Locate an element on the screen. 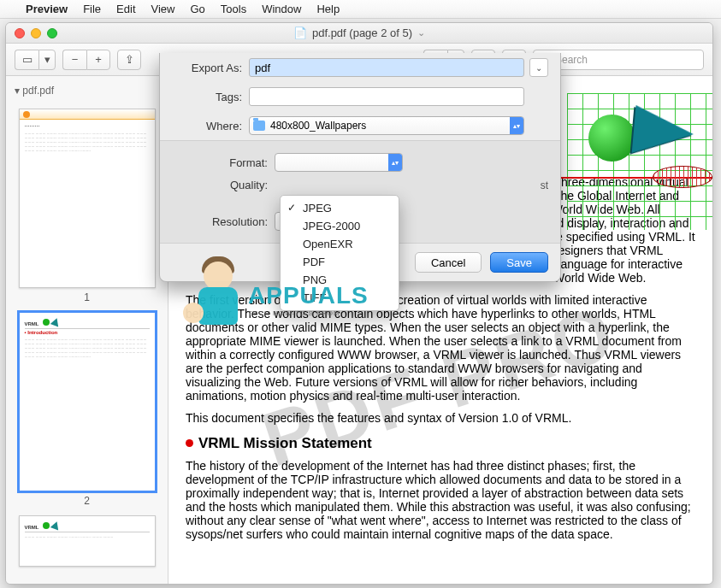  menubar-window: Window is located at coordinates (281, 9).